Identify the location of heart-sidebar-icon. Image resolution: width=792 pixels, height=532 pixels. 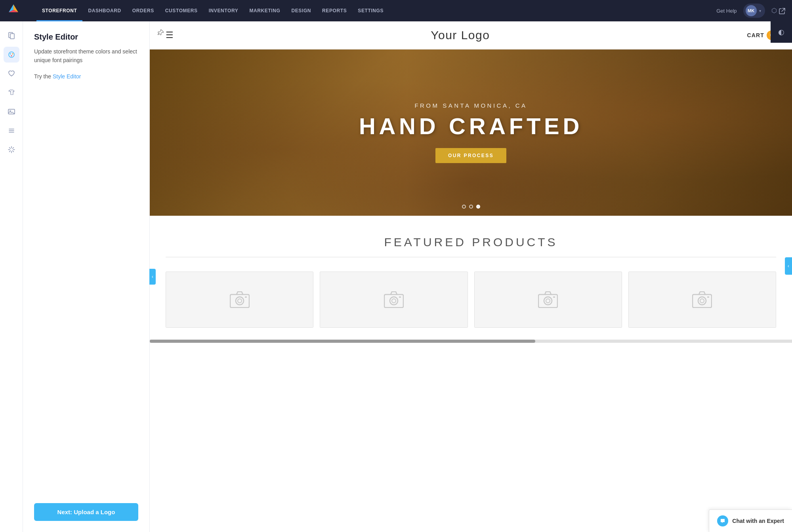
(11, 74).